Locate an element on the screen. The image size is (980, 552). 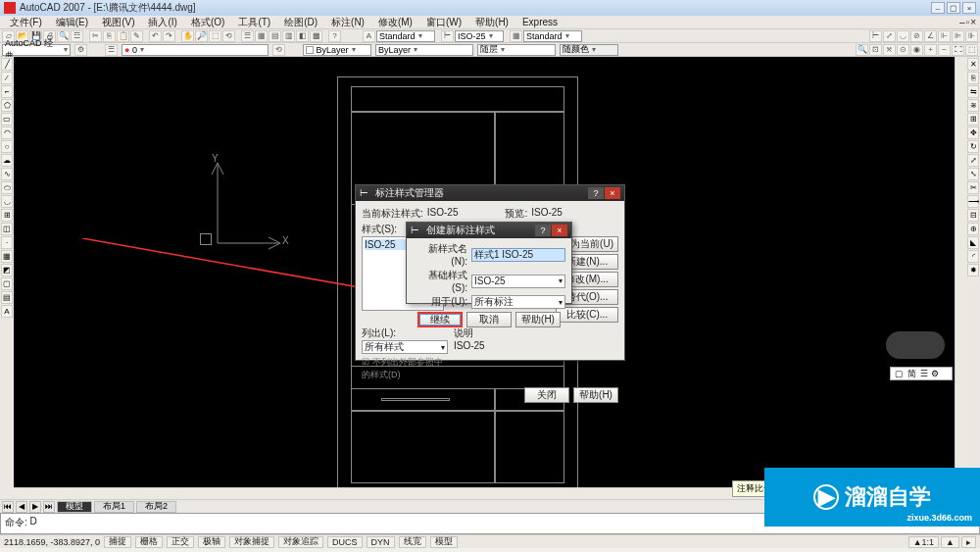
grid-toggle: 栅格 is located at coordinates (149, 542).